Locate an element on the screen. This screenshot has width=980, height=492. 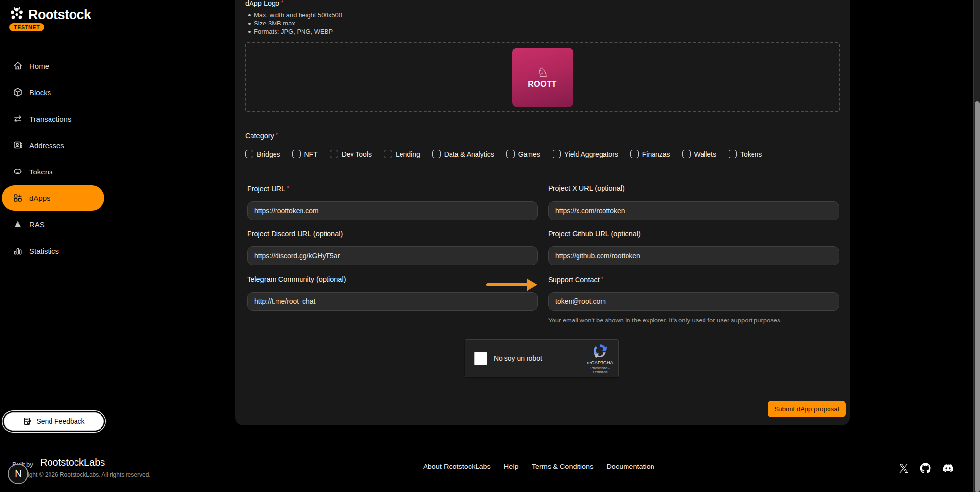
home-icon is located at coordinates (18, 66).